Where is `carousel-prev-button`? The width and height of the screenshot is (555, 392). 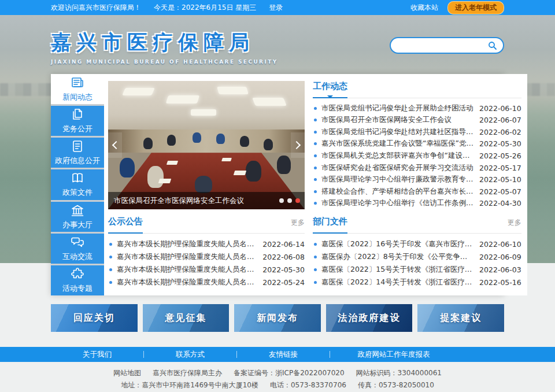
carousel-prev-button is located at coordinates (115, 145).